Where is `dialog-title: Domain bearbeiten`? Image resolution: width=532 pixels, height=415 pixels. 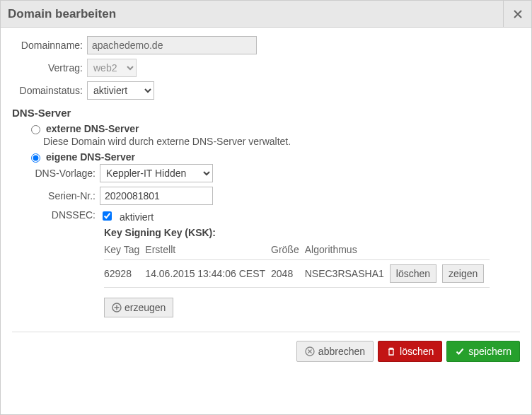 dialog-title: Domain bearbeiten is located at coordinates (62, 14).